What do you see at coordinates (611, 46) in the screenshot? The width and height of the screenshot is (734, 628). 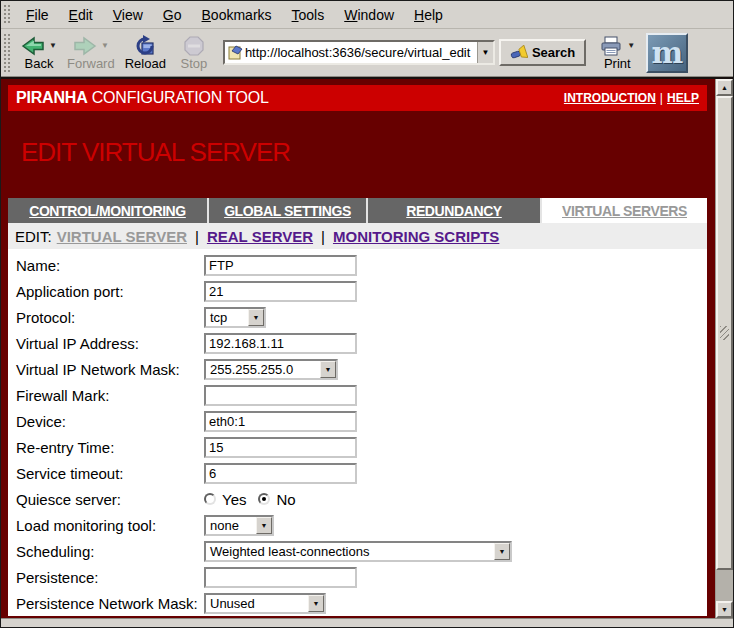 I see `print-icon` at bounding box center [611, 46].